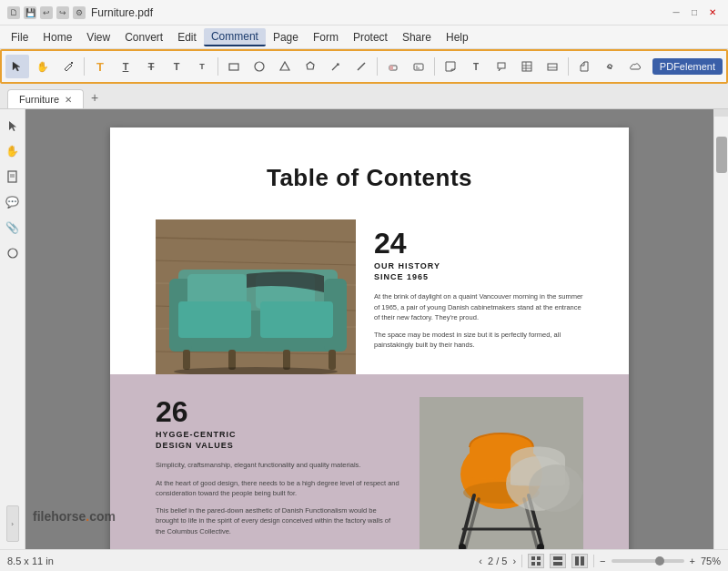 This screenshot has width=728, height=571. Describe the element at coordinates (610, 66) in the screenshot. I see `link-tool-button` at that location.